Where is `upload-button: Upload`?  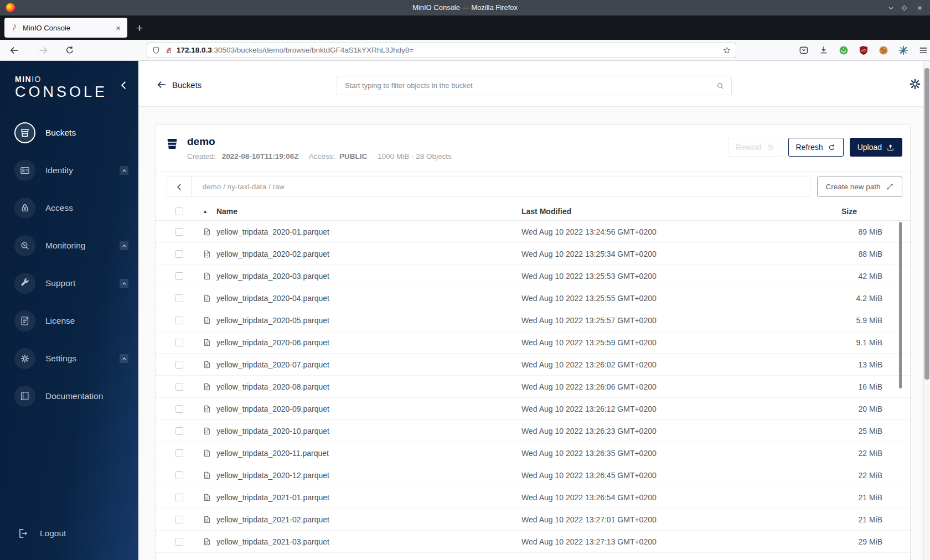
upload-button: Upload is located at coordinates (876, 147).